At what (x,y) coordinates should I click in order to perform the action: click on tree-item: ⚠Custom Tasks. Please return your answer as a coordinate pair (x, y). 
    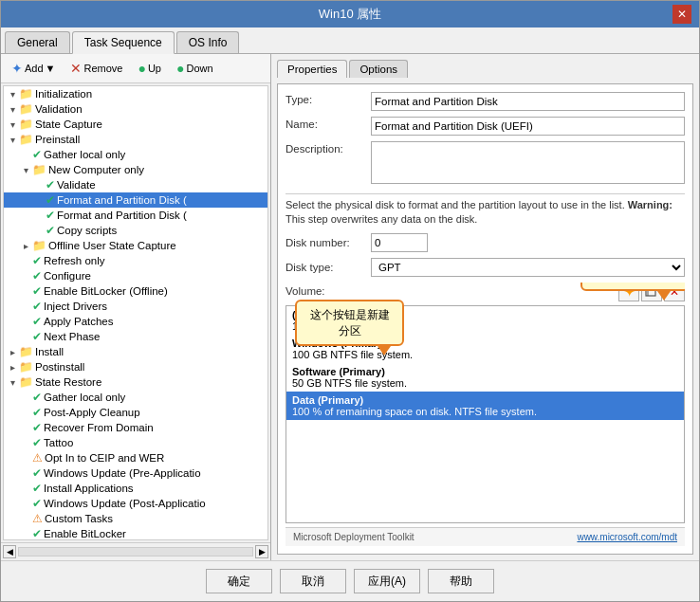
    Looking at the image, I should click on (136, 519).